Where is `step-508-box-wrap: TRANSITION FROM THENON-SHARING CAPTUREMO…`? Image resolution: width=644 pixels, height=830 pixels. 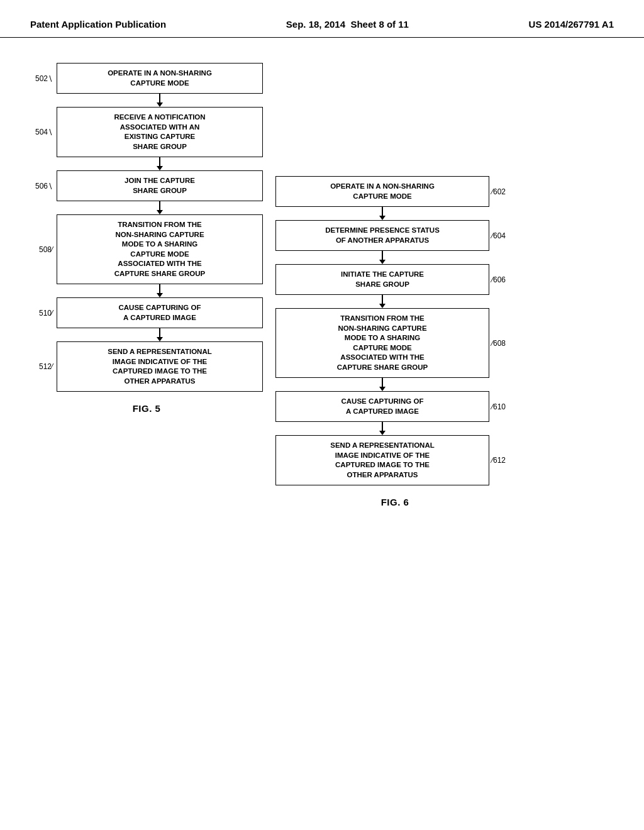
step-508-box-wrap: TRANSITION FROM THENON-SHARING CAPTUREMO… is located at coordinates (160, 249).